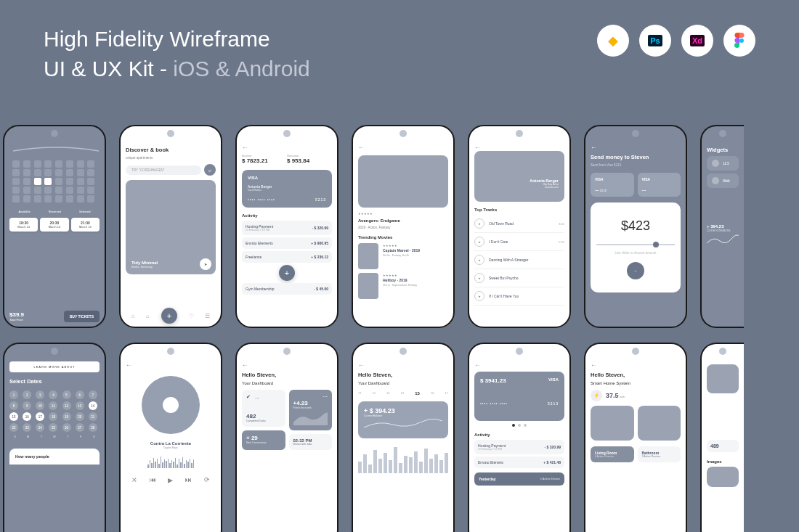 The width and height of the screenshot is (799, 532). I want to click on line-chart-icon, so click(403, 425).